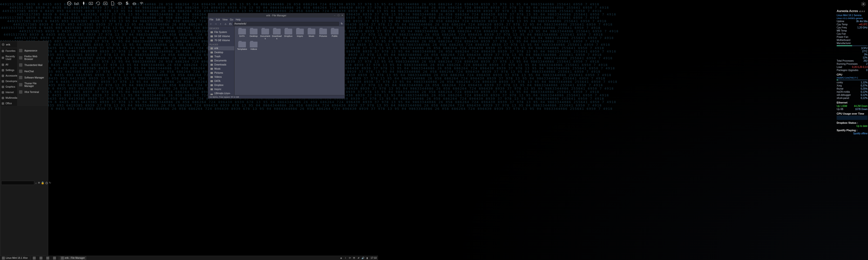 This screenshot has width=868, height=260. I want to click on sidebar-item-trash: Trash, so click(221, 57).